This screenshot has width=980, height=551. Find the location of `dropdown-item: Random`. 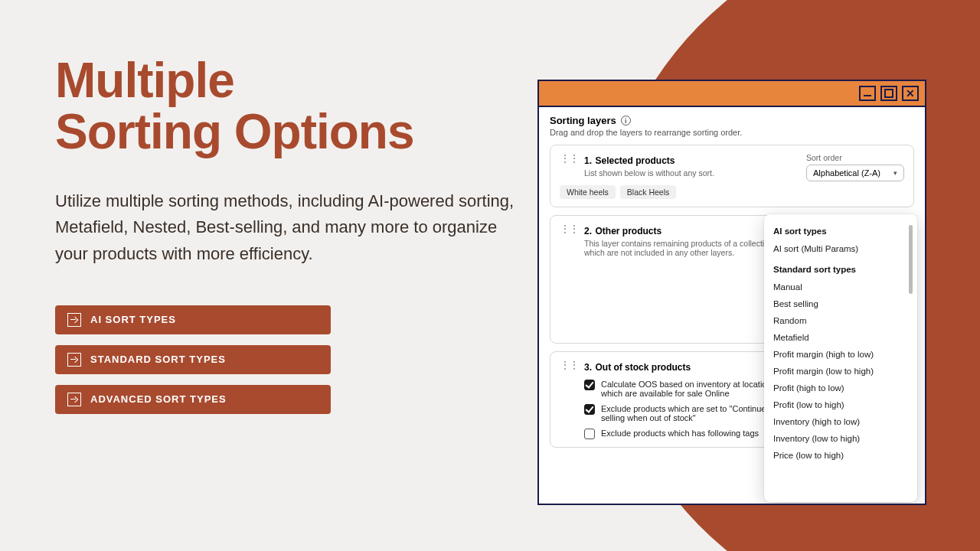

dropdown-item: Random is located at coordinates (844, 321).